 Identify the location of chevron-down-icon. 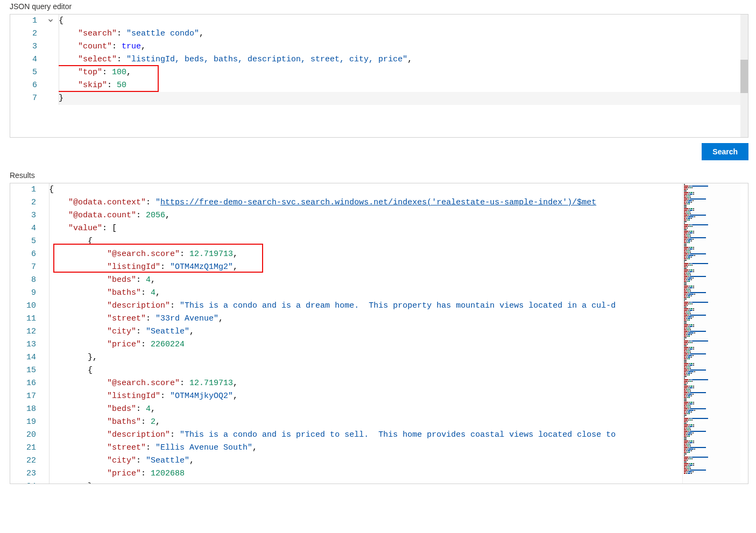
(51, 20).